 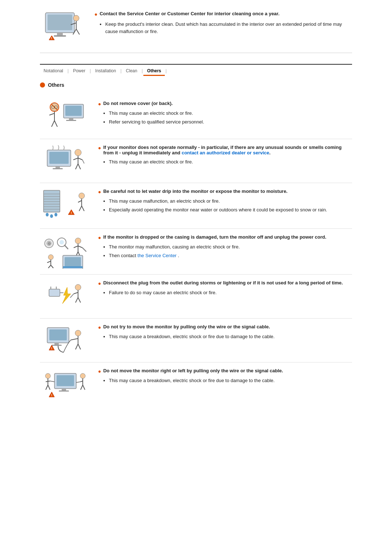 I want to click on bullet-1-1: Refer servicing to qualified service per…, so click(x=230, y=122).